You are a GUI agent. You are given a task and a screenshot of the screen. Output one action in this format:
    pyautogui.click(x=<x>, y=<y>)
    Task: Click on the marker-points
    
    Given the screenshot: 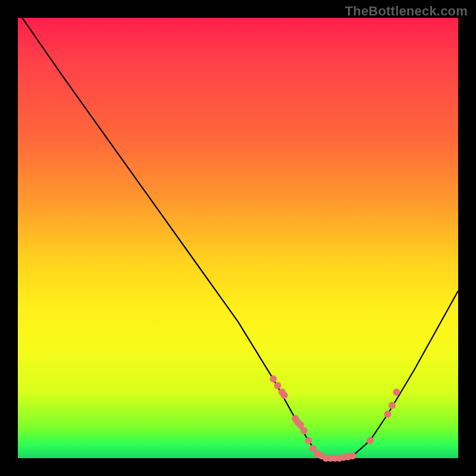 What is the action you would take?
    pyautogui.click(x=334, y=419)
    